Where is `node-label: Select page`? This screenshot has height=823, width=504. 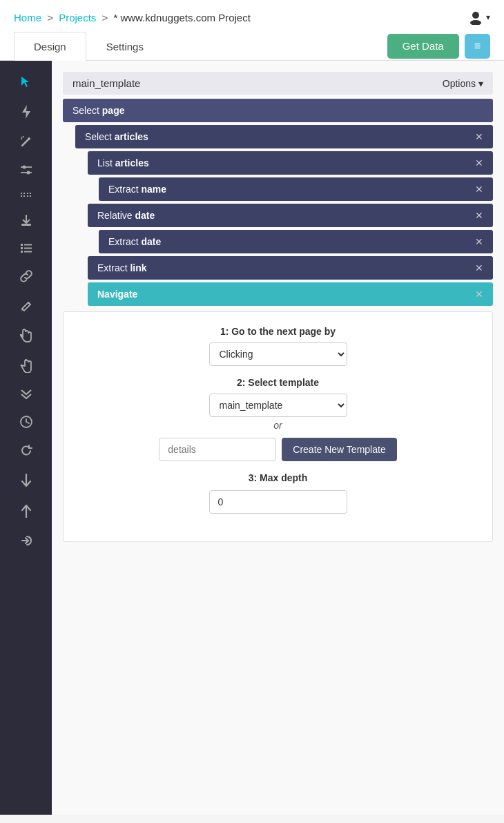 node-label: Select page is located at coordinates (99, 110).